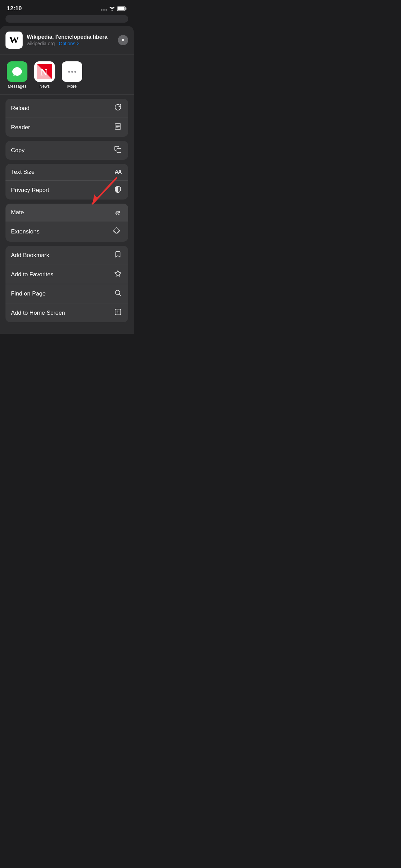 The image size is (401, 868). Describe the element at coordinates (118, 313) in the screenshot. I see `add-home-icon` at that location.